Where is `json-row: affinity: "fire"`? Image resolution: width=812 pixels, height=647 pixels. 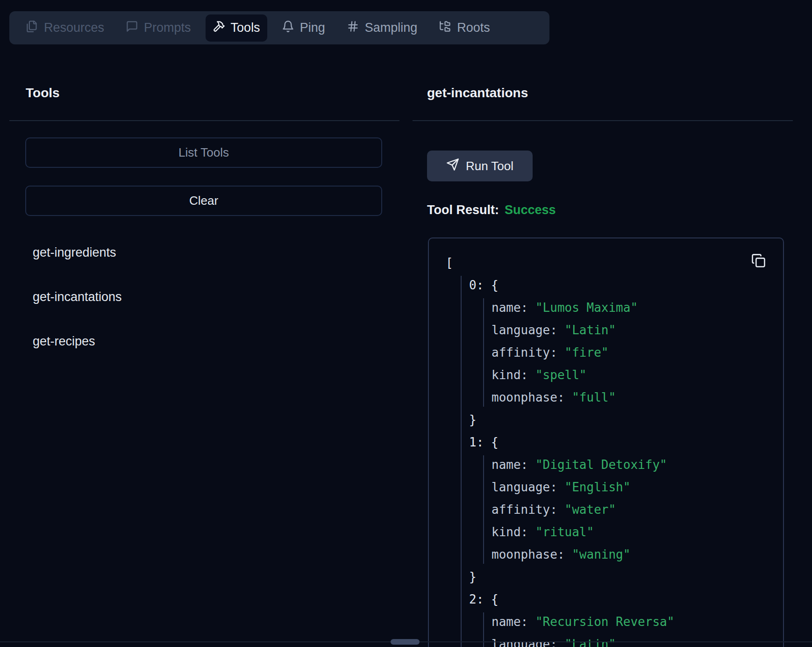 json-row: affinity: "fire" is located at coordinates (550, 352).